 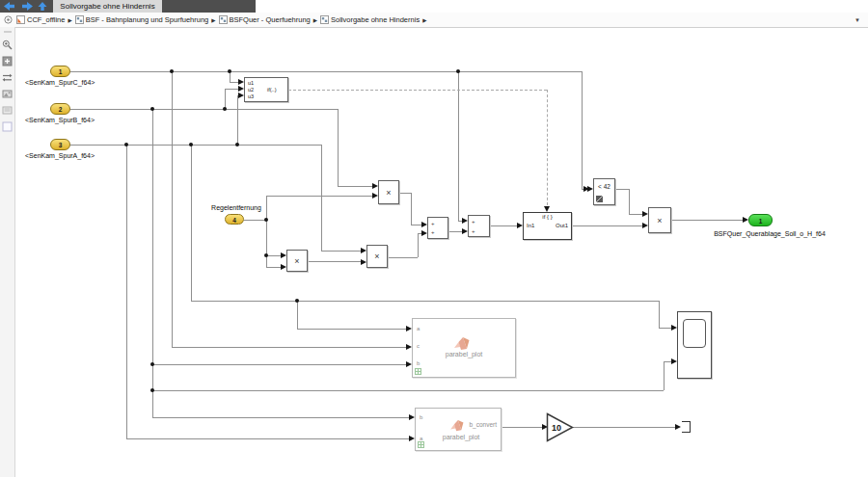 I want to click on arrowhead, so click(x=586, y=189).